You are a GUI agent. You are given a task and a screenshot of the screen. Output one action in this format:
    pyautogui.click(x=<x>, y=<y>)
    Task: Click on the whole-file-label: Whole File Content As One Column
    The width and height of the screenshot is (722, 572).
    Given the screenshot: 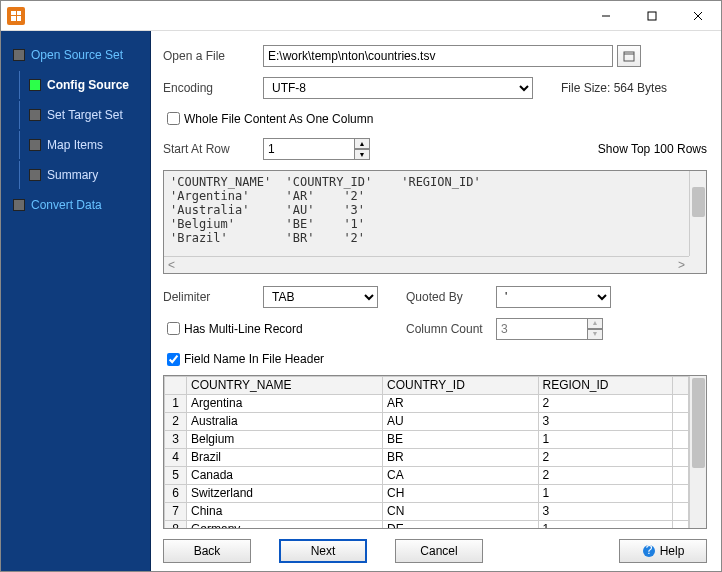 What is the action you would take?
    pyautogui.click(x=278, y=119)
    